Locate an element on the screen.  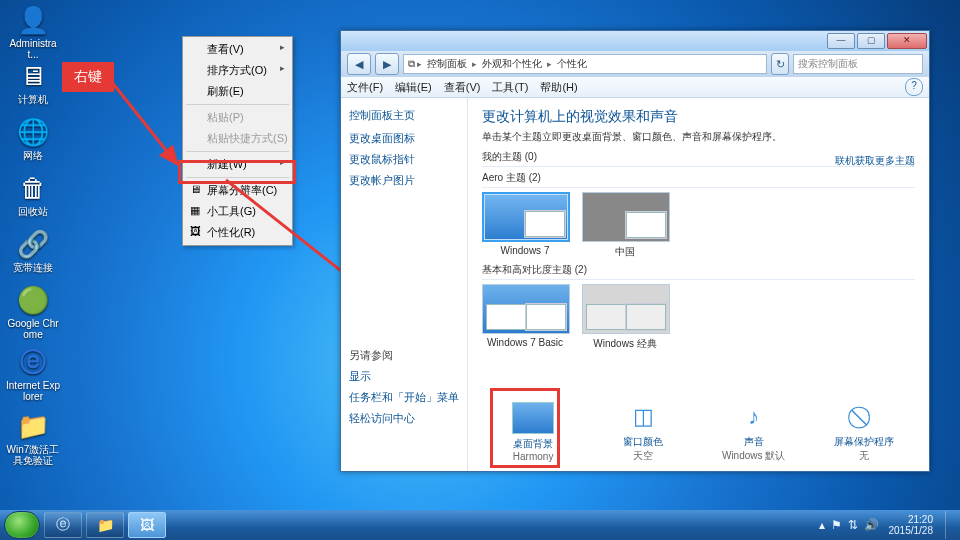
ctx-gadgets: ▦小工具(G) is located at coordinates (238, 212).